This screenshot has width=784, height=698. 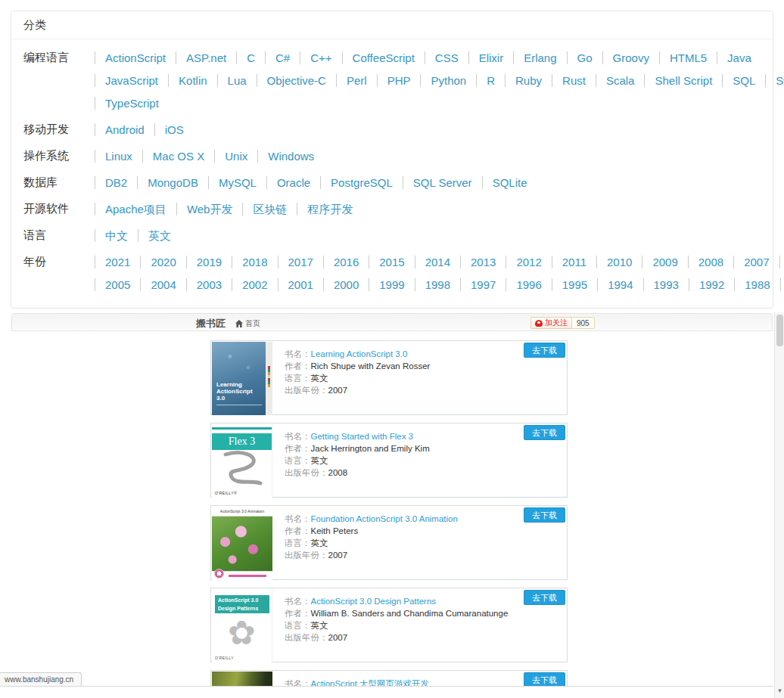 What do you see at coordinates (583, 323) in the screenshot?
I see `weibo-follower-count: 905` at bounding box center [583, 323].